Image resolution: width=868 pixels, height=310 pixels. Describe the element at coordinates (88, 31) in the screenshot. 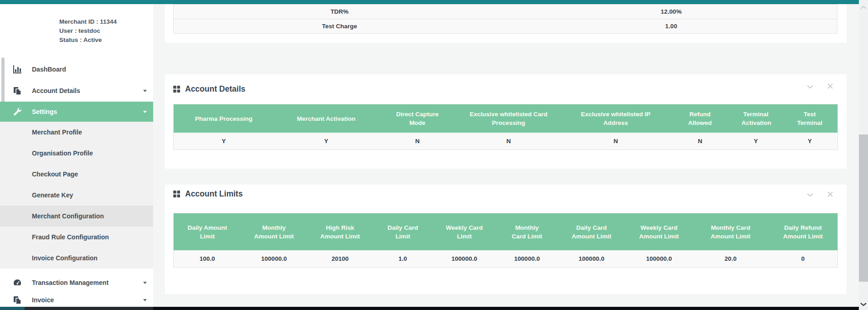

I see `user-text: User : testdoc` at that location.